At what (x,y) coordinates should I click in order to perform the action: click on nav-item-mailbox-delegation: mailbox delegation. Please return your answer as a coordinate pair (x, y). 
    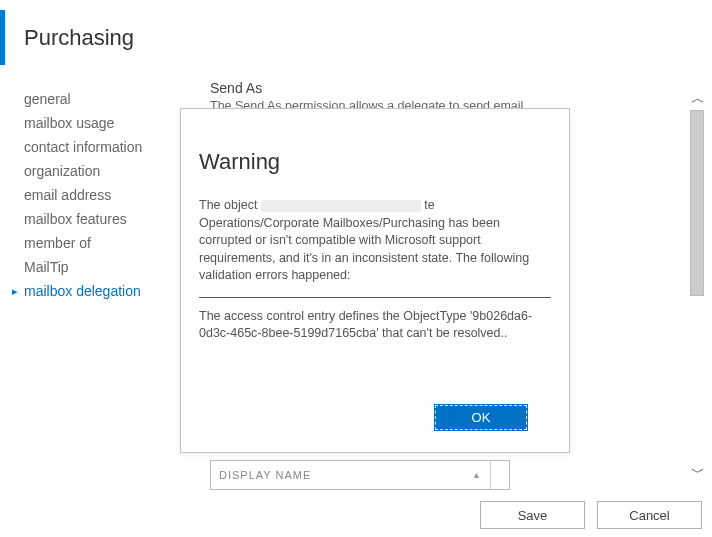
    Looking at the image, I should click on (109, 291).